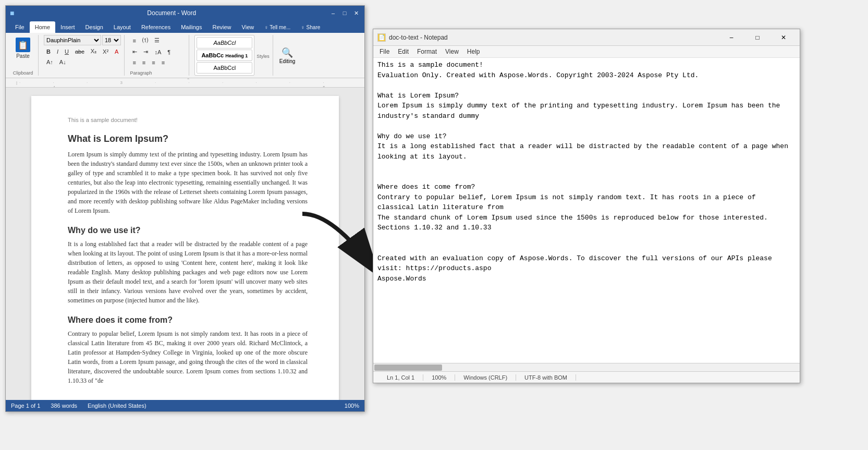 Image resolution: width=868 pixels, height=450 pixels. Describe the element at coordinates (232, 55) in the screenshot. I see `styles-group: AaBbCcl AaBbCc Heading 1 AaBbCcl Styles` at that location.